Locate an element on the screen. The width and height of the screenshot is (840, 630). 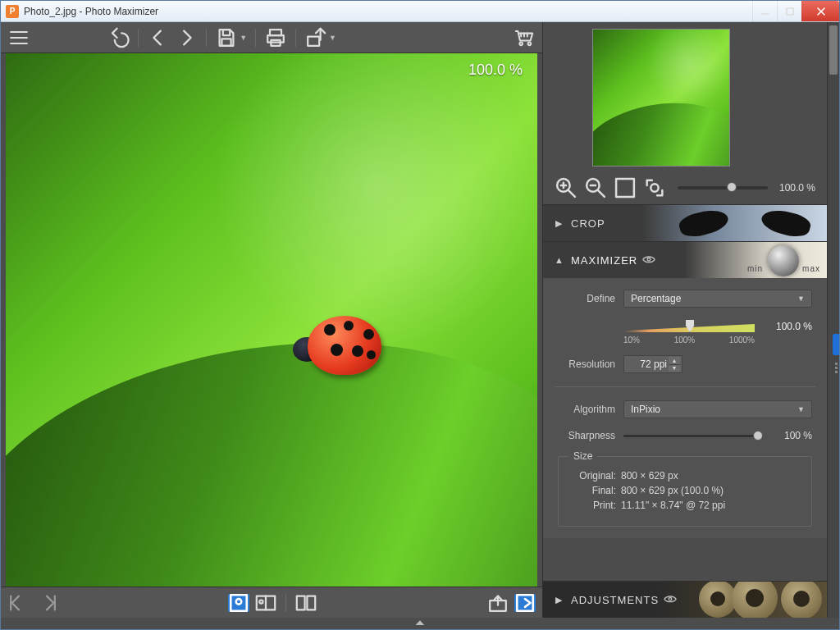
menu-button is located at coordinates (19, 38).